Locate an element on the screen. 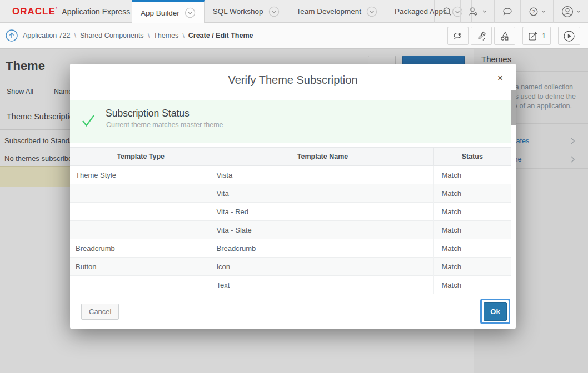 The image size is (588, 373). status-heading: Subscription Status is located at coordinates (148, 113).